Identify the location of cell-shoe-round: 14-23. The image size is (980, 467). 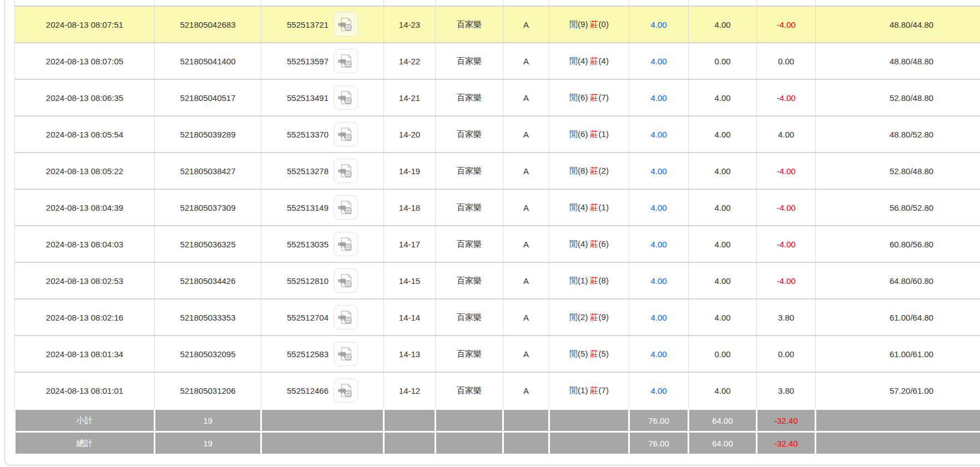
(410, 24).